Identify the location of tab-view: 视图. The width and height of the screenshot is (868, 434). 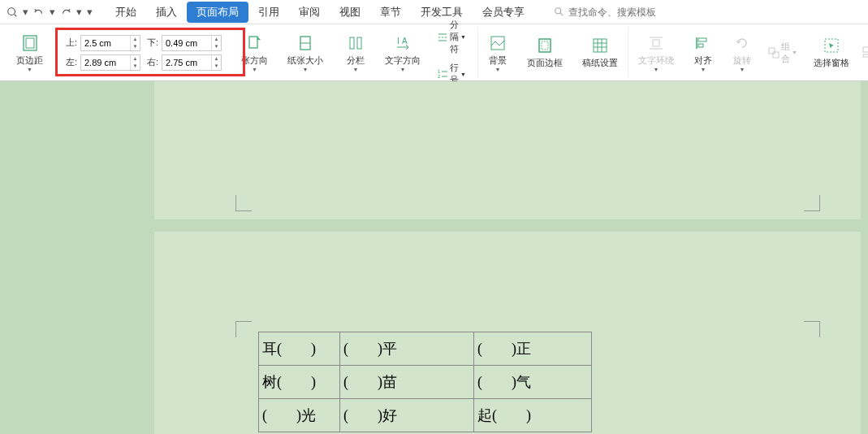
(350, 12).